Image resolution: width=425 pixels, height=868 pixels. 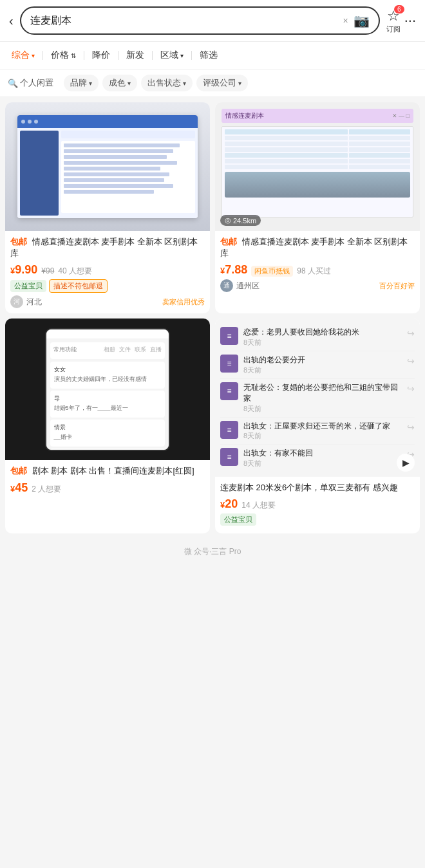 What do you see at coordinates (108, 270) in the screenshot?
I see `price-row-1: ¥9.90 ¥99 40 人想要` at bounding box center [108, 270].